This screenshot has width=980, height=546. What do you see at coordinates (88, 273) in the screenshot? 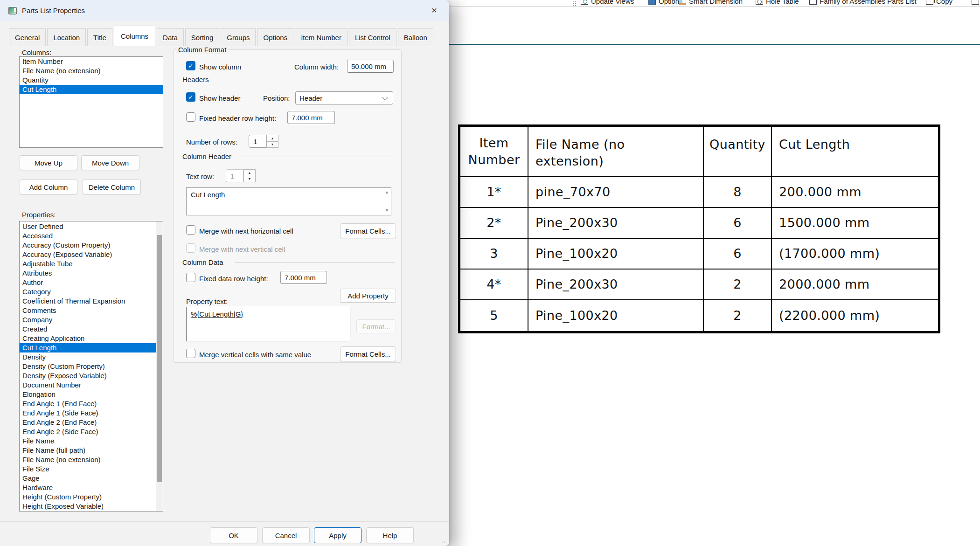
I see `properties-list-item: Attributes` at bounding box center [88, 273].